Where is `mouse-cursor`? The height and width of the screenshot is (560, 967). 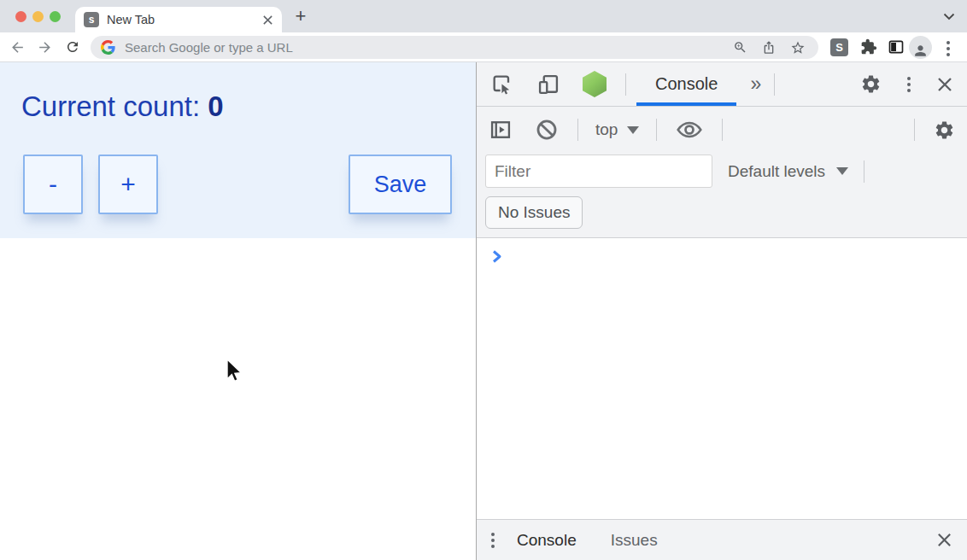
mouse-cursor is located at coordinates (234, 374).